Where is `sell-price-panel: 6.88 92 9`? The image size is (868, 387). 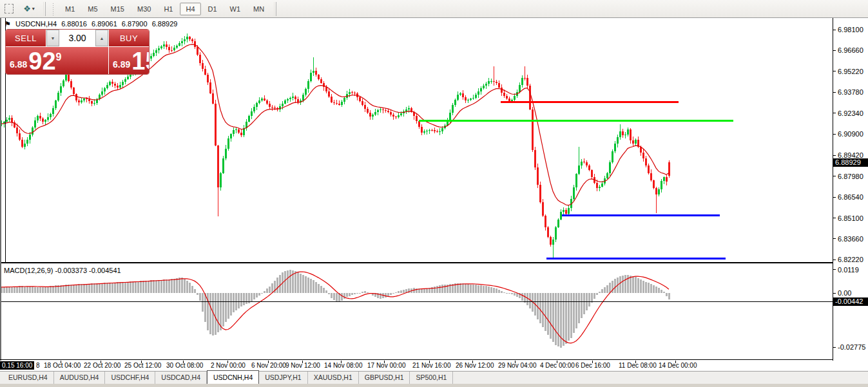 sell-price-panel: 6.88 92 9 is located at coordinates (57, 61).